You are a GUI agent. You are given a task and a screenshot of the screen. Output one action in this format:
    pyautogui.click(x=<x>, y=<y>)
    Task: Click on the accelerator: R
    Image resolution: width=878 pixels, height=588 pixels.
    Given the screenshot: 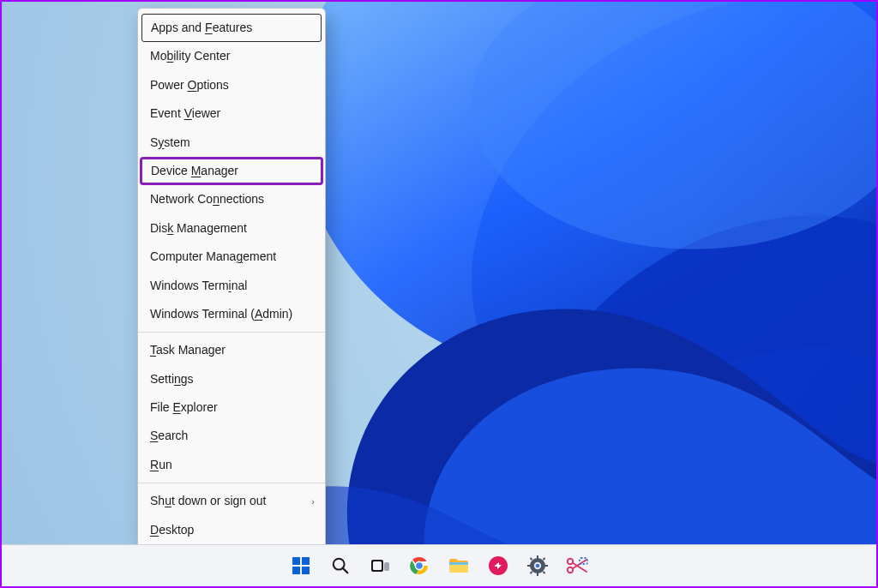 What is the action you would take?
    pyautogui.click(x=154, y=465)
    